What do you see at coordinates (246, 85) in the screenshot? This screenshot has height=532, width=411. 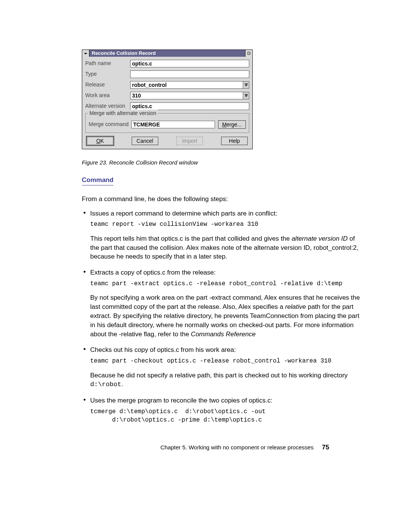 I see `release-dropdown-icon` at bounding box center [246, 85].